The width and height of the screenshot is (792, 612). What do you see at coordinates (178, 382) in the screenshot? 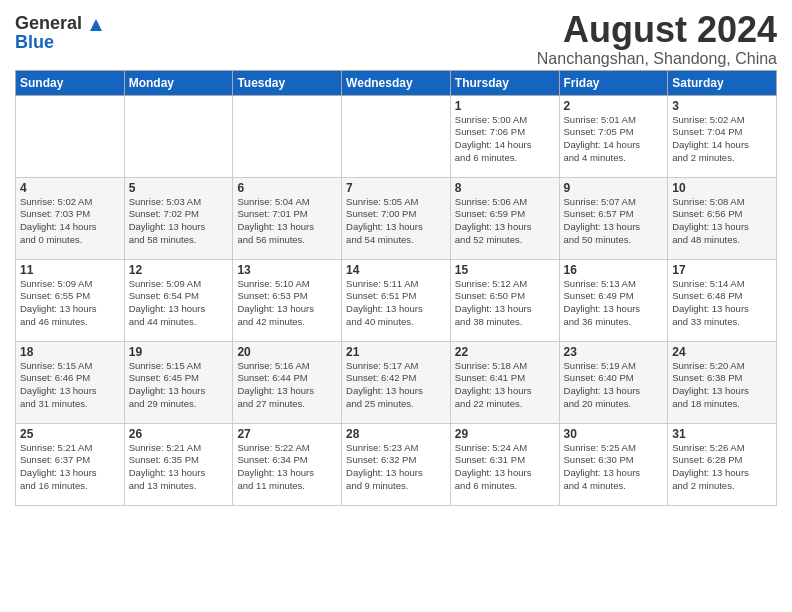
I see `day-cell: 19Sunrise: 5:15 AMSunset: 6:45 PMDayligh…` at bounding box center [178, 382].